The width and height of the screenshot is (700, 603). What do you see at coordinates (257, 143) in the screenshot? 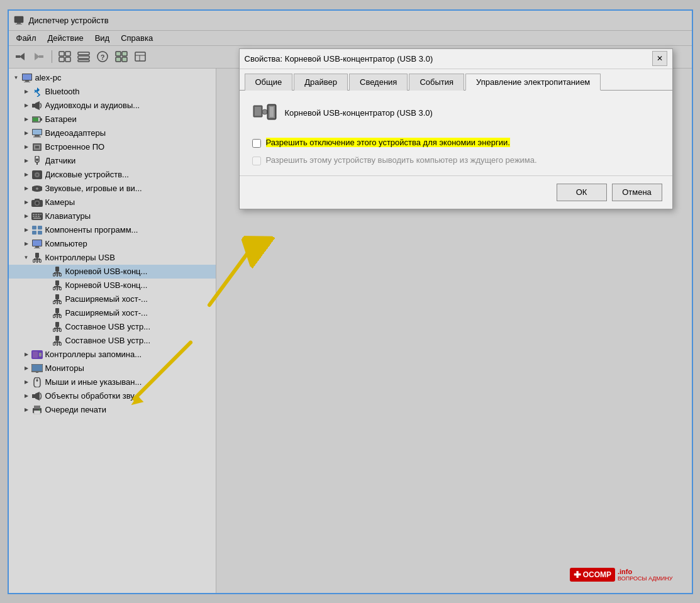
I see `allow-power-off-checkbox` at bounding box center [257, 143].